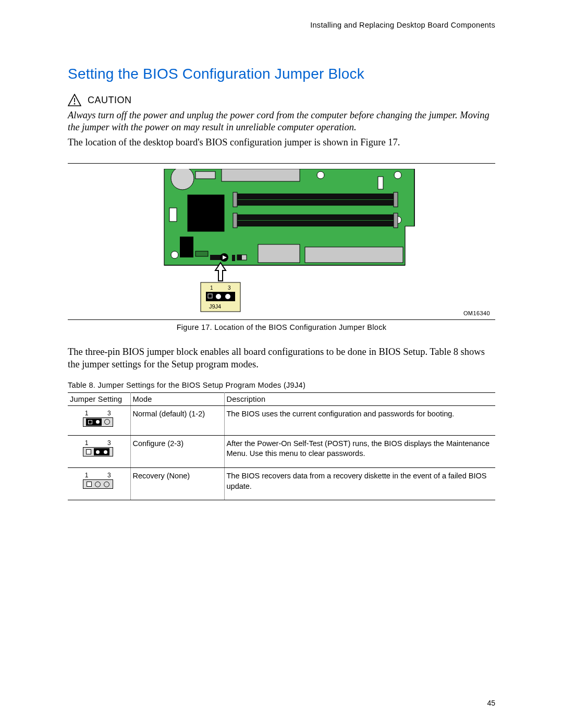 This screenshot has width=563, height=728. I want to click on svg-text: 1, so click(212, 288).